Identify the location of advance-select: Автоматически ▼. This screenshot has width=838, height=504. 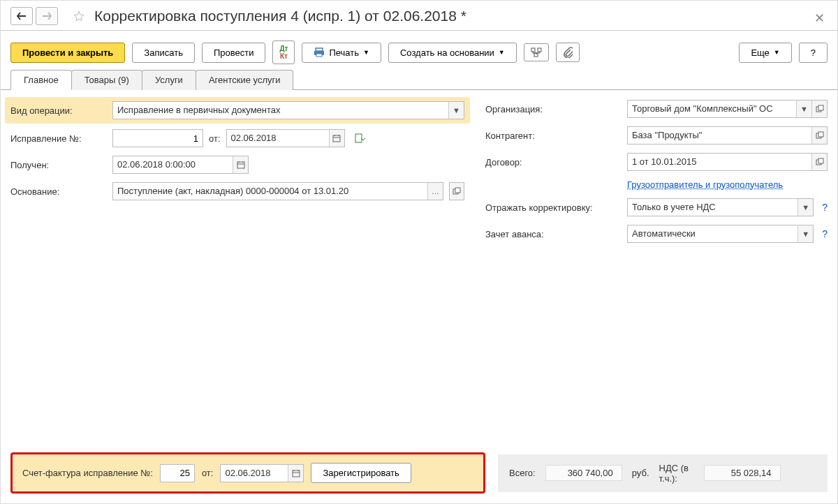
(721, 234).